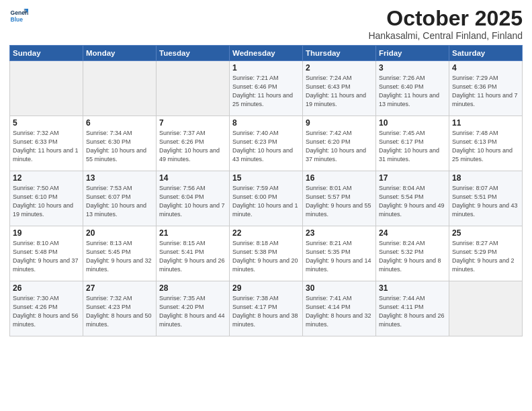 This screenshot has width=532, height=411. Describe the element at coordinates (266, 91) in the screenshot. I see `cell-content: Sunrise: 7:21 AMSunset: 6:46 PMDaylight:…` at that location.